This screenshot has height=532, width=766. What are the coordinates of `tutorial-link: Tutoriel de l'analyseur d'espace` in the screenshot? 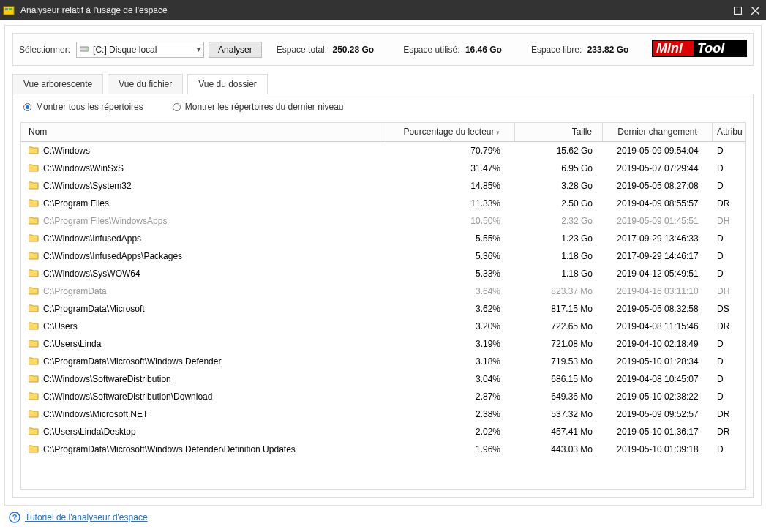 It's located at (86, 517).